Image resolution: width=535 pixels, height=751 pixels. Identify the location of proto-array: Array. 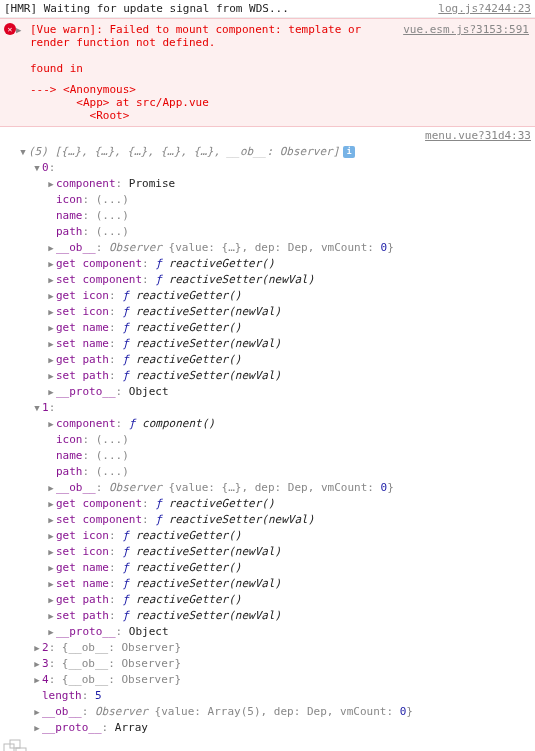
(132, 728).